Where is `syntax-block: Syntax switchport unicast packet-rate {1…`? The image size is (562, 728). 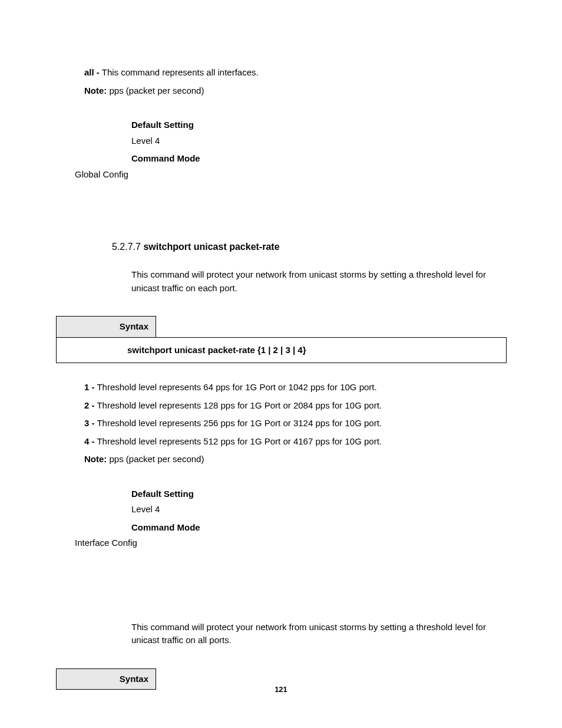
syntax-block: Syntax switchport unicast packet-rate {1… is located at coordinates (281, 340).